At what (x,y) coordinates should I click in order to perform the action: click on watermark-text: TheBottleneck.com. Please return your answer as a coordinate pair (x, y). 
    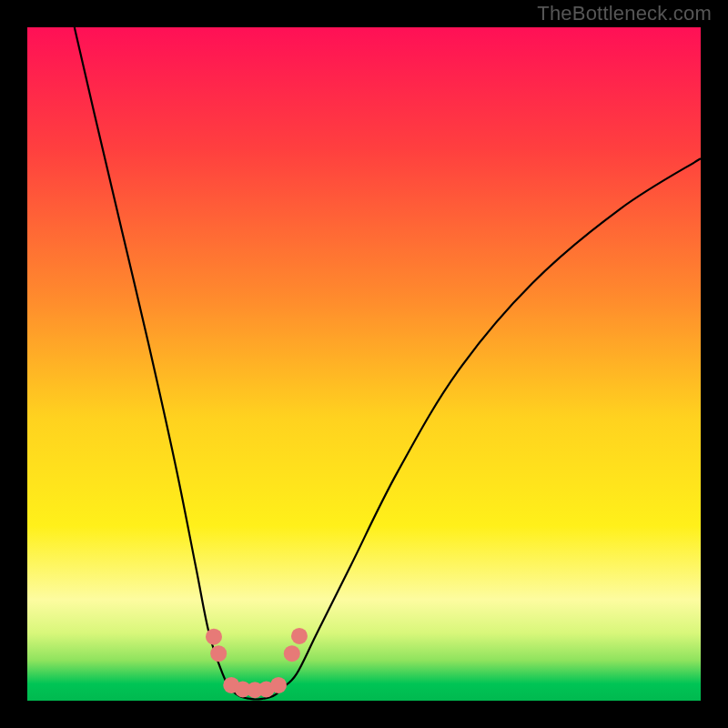
    Looking at the image, I should click on (624, 14).